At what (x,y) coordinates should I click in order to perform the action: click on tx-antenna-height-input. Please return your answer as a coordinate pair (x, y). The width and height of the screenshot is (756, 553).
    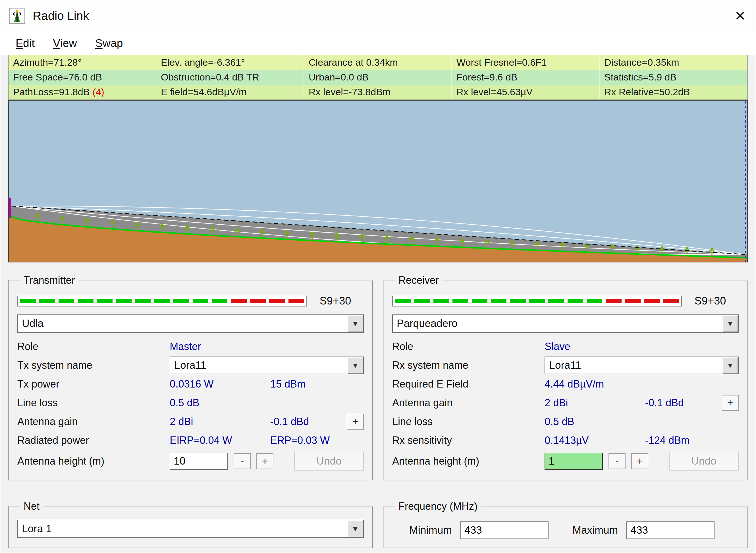
    Looking at the image, I should click on (199, 461).